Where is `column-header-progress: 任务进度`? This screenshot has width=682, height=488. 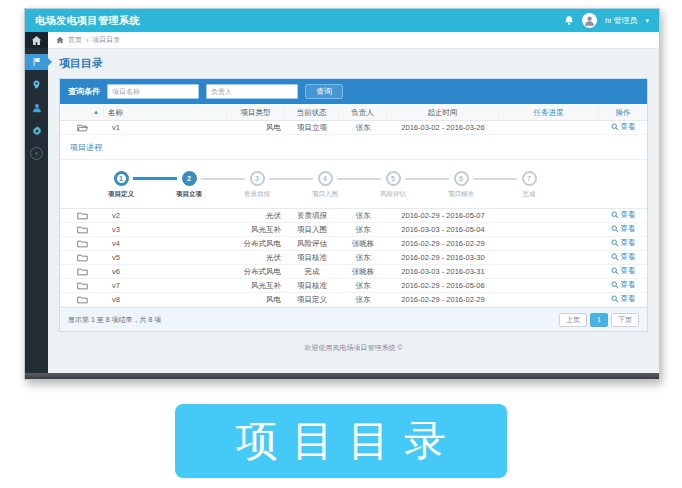 column-header-progress: 任务进度 is located at coordinates (549, 112).